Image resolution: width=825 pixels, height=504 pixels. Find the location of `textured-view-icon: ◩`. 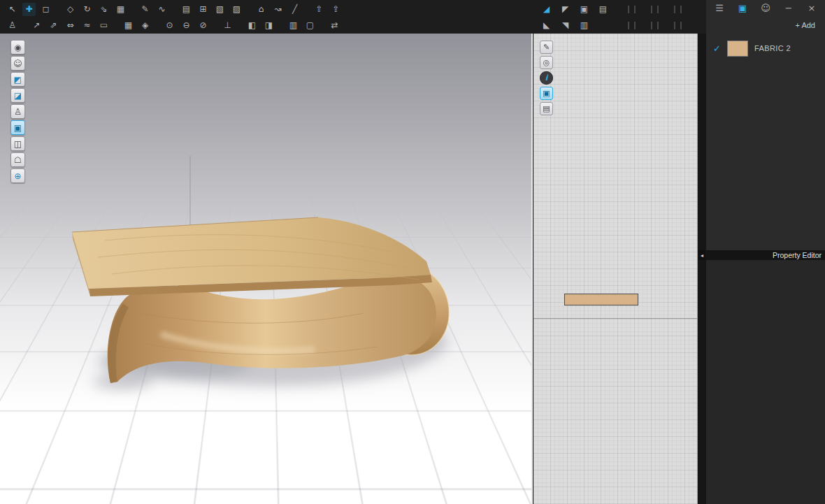

textured-view-icon: ◩ is located at coordinates (18, 80).